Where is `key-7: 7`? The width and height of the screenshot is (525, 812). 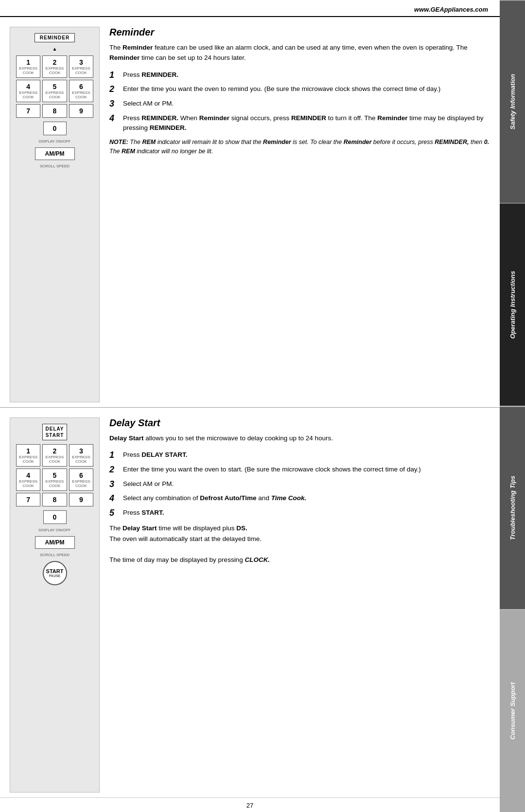
key-7: 7 is located at coordinates (28, 111).